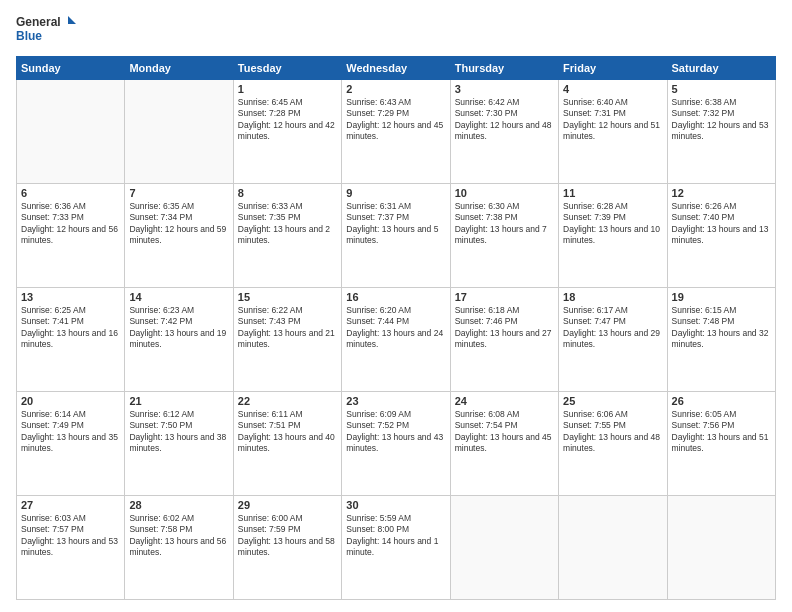 Image resolution: width=792 pixels, height=612 pixels. What do you see at coordinates (70, 401) in the screenshot?
I see `day-number: 20` at bounding box center [70, 401].